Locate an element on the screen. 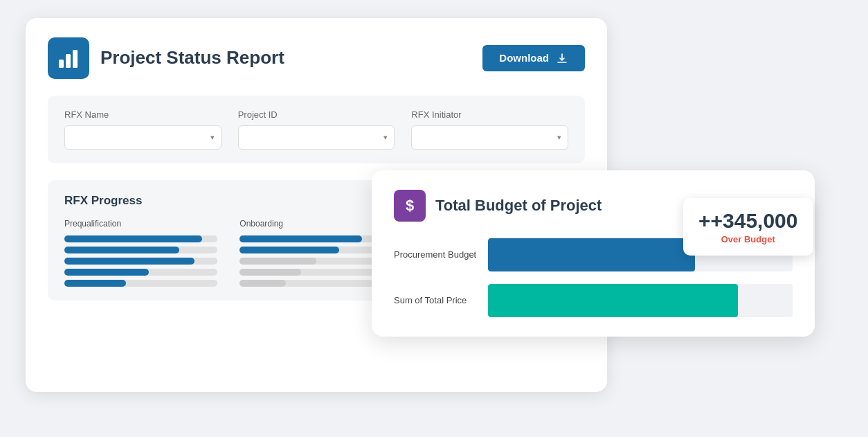 The image size is (868, 437). total-price-bar-fill is located at coordinates (613, 301).